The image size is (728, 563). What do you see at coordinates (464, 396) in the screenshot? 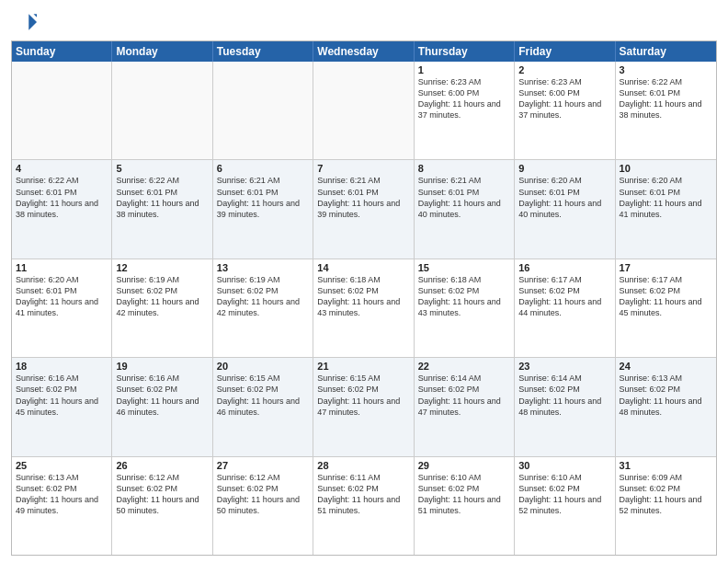
I see `cell-info: Sunrise: 6:14 AMSunset: 6:02 PMDaylight:…` at bounding box center [464, 396].